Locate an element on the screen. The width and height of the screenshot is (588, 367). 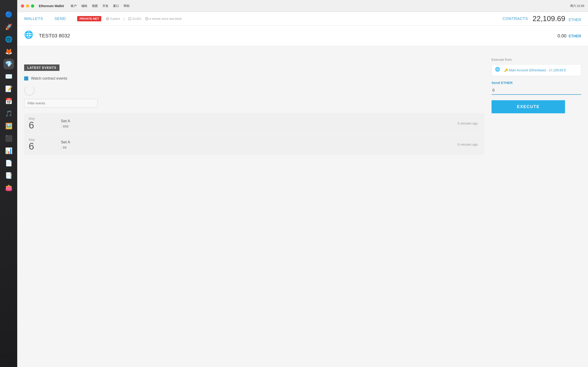
nav-right: CONTRACTS 22,109.69 ETHER is located at coordinates (542, 19).